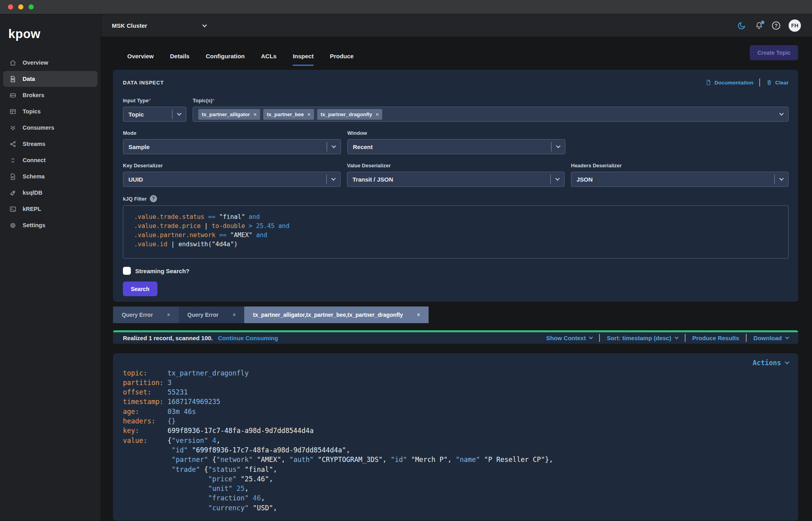 The image size is (812, 521). What do you see at coordinates (716, 338) in the screenshot?
I see `produce-results-link: Produce Results` at bounding box center [716, 338].